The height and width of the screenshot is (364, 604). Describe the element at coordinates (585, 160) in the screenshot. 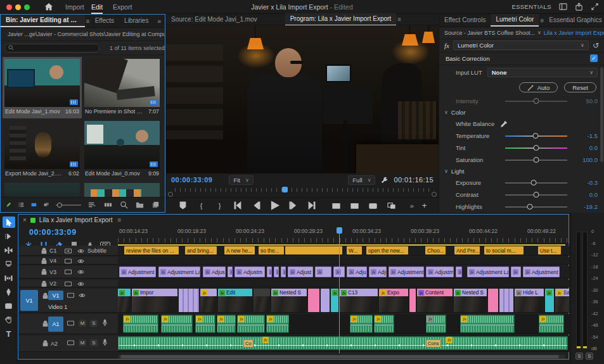

I see `slider-value: 100.0` at that location.